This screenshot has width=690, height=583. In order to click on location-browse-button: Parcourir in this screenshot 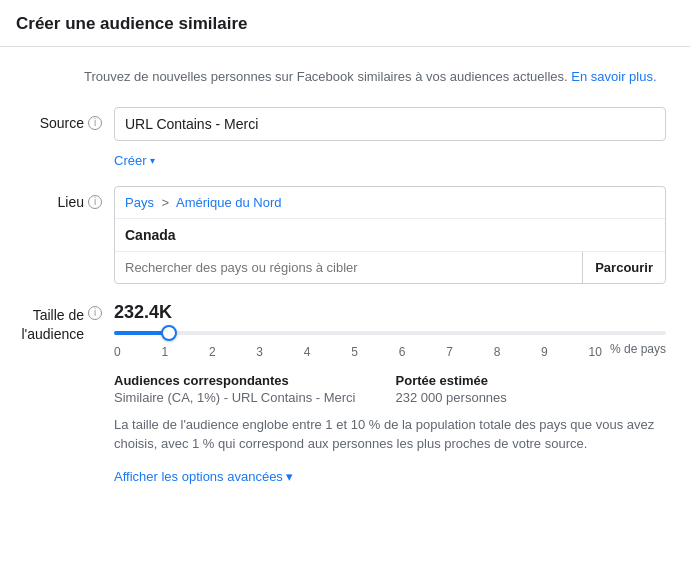, I will do `click(624, 268)`.